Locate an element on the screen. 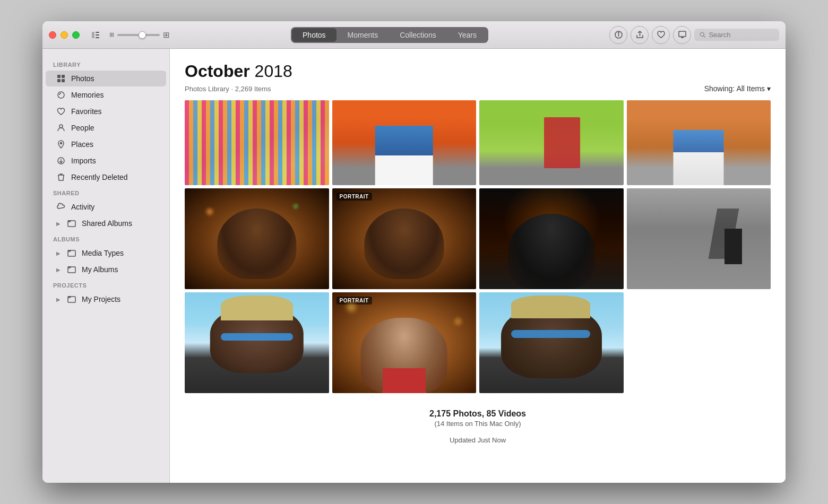 Image resolution: width=828 pixels, height=504 pixels. arrow-media-icon: ▶ is located at coordinates (58, 254).